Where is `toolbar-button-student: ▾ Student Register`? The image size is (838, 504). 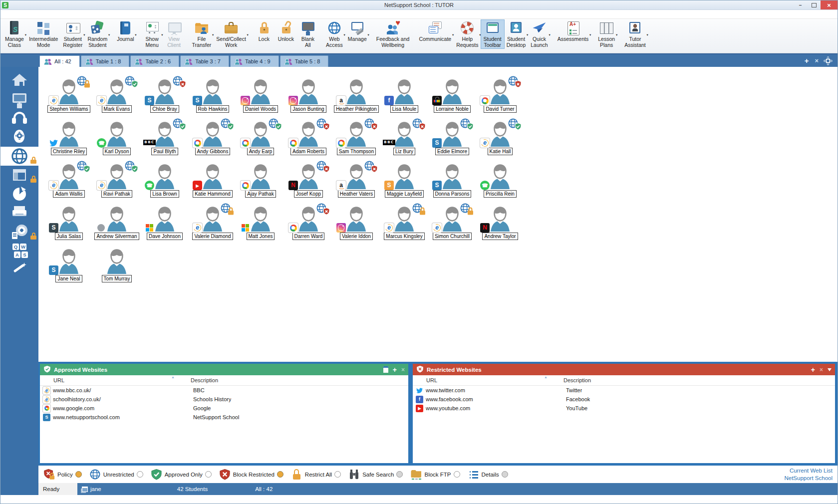 toolbar-button-student: ▾ Student Register is located at coordinates (73, 34).